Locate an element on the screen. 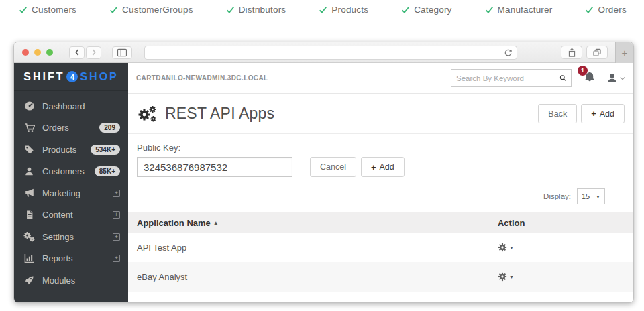 This screenshot has height=311, width=644. minimize-window-button is located at coordinates (38, 52).